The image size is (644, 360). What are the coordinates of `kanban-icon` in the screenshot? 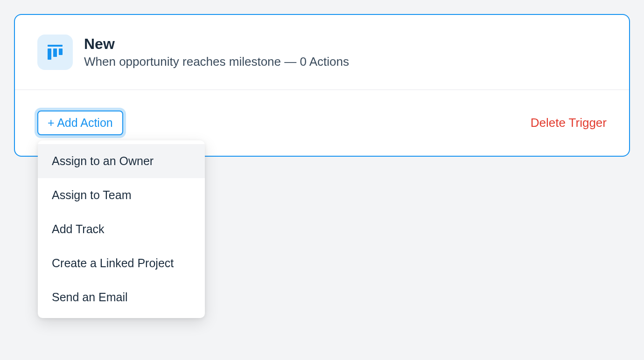 It's located at (55, 52).